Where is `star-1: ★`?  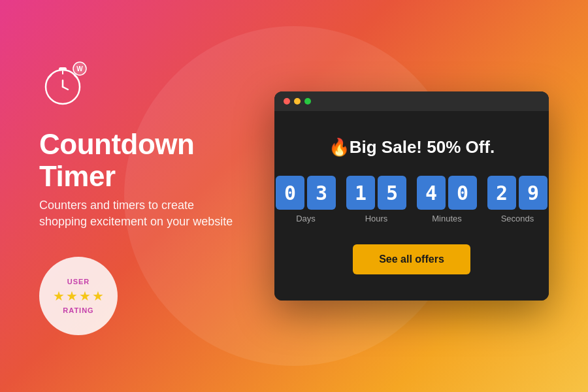
star-1: ★ is located at coordinates (59, 296).